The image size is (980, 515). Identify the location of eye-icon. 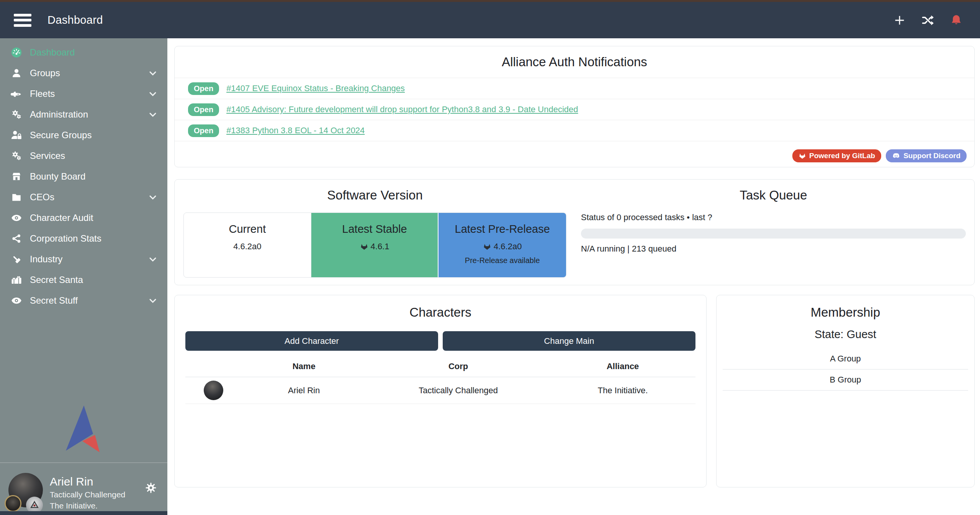
(16, 301).